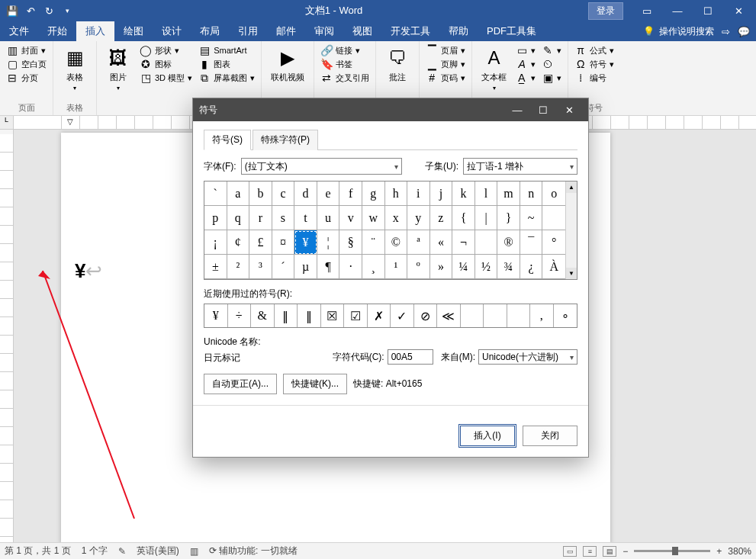 The image size is (756, 559). Describe the element at coordinates (532, 194) in the screenshot. I see `symbol-cell: n` at that location.